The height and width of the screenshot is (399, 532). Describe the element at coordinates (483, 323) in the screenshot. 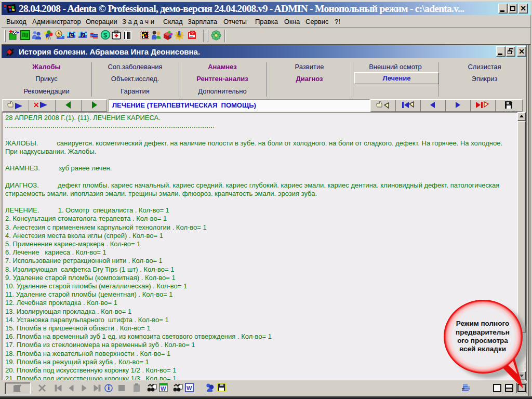

I see `svg-text: Режим полного` at that location.